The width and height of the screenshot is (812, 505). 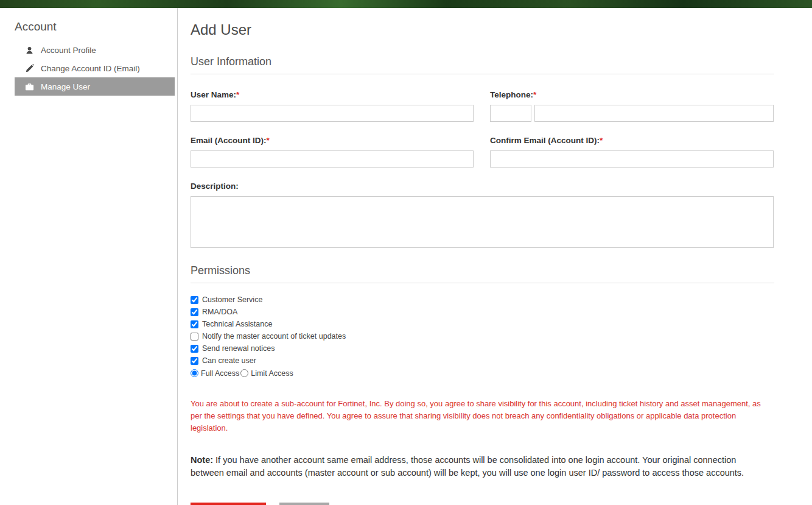 What do you see at coordinates (332, 152) in the screenshot?
I see `email-field-group: Email (Account ID):*` at bounding box center [332, 152].